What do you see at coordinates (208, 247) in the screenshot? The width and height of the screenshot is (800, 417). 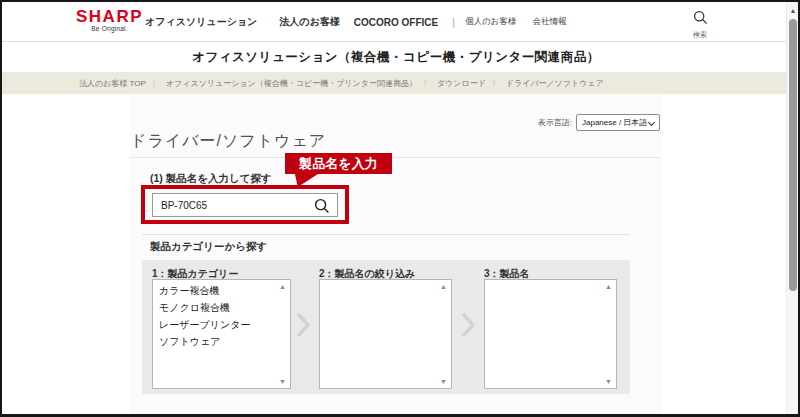 I see `category-section-label: 製品カテゴリーから探す` at bounding box center [208, 247].